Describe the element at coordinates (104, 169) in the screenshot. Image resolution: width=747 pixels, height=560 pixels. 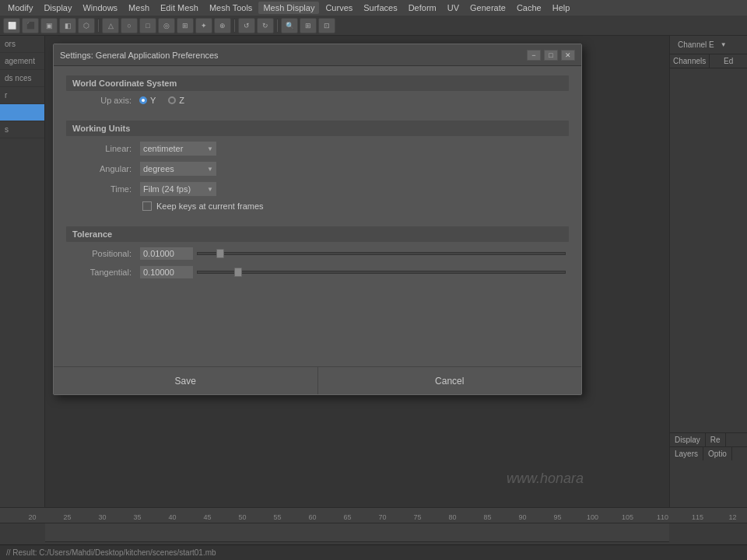
I see `angular-label: Angular:` at that location.